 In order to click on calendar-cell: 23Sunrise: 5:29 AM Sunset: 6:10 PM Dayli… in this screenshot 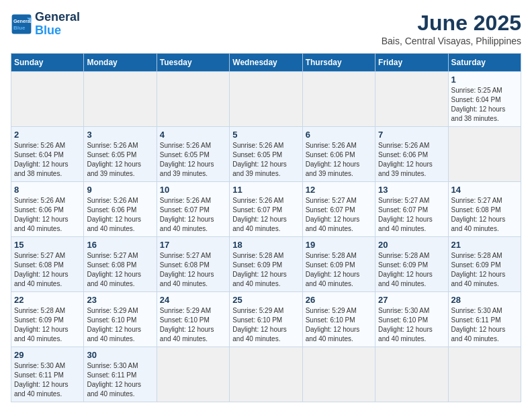, I will do `click(120, 320)`.